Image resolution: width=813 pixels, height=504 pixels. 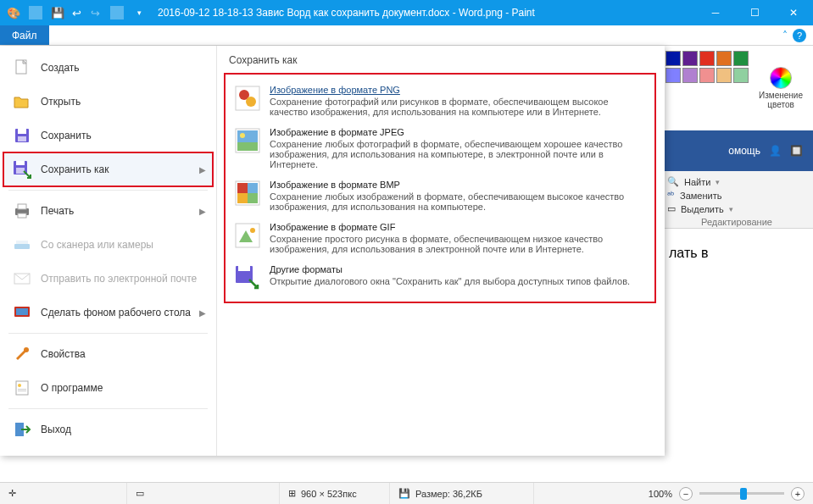 I want to click on save-as-bmp: Изображение в формате BMP Сохранение люб…, so click(x=440, y=196).